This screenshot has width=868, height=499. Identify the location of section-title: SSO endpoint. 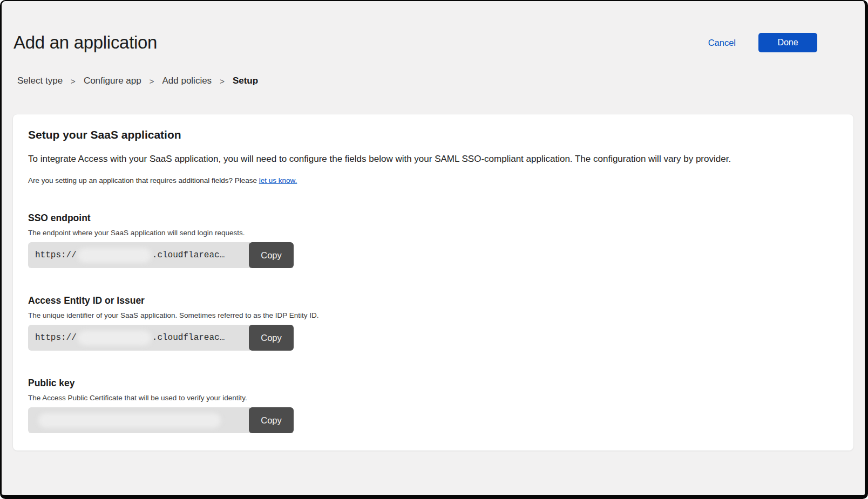
(433, 218).